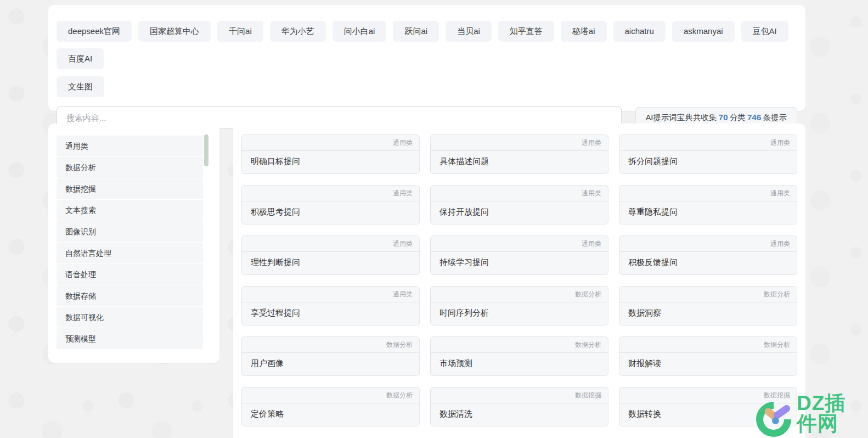 This screenshot has width=868, height=438. I want to click on prompt-card-title: 数据清洗, so click(519, 412).